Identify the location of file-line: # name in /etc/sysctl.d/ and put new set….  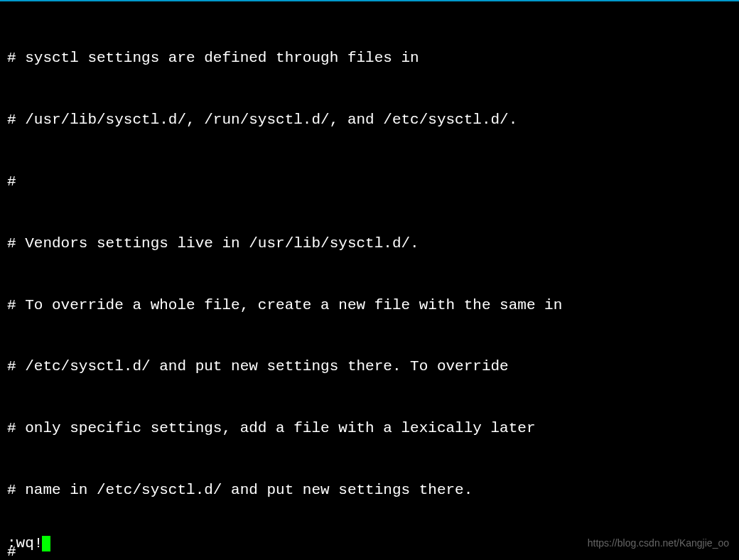
(370, 490).